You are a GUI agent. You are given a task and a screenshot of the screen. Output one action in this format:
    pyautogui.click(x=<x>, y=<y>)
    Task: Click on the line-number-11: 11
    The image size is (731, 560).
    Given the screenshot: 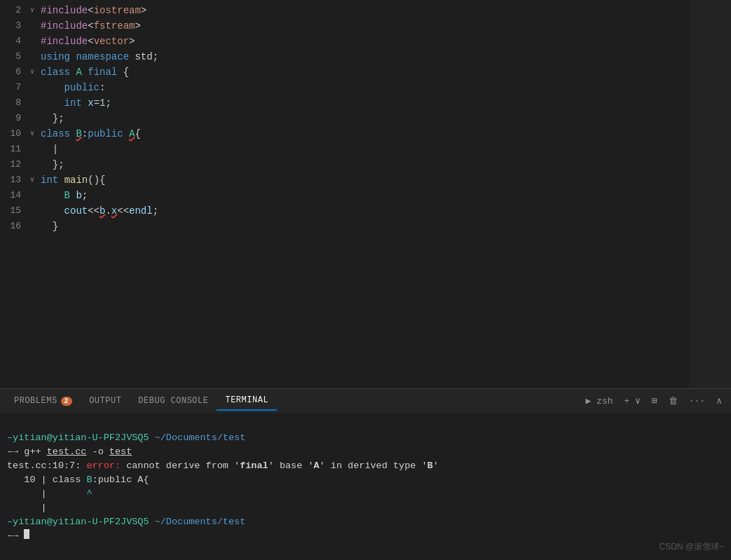 What is the action you would take?
    pyautogui.click(x=13, y=149)
    